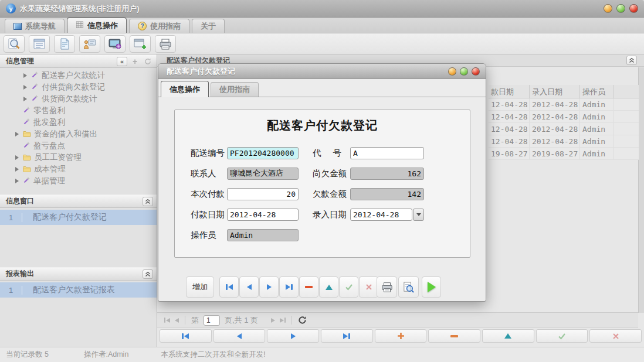 Image resolution: width=644 pixels, height=362 pixels. What do you see at coordinates (464, 71) in the screenshot?
I see `dialog-maximize-button` at bounding box center [464, 71].